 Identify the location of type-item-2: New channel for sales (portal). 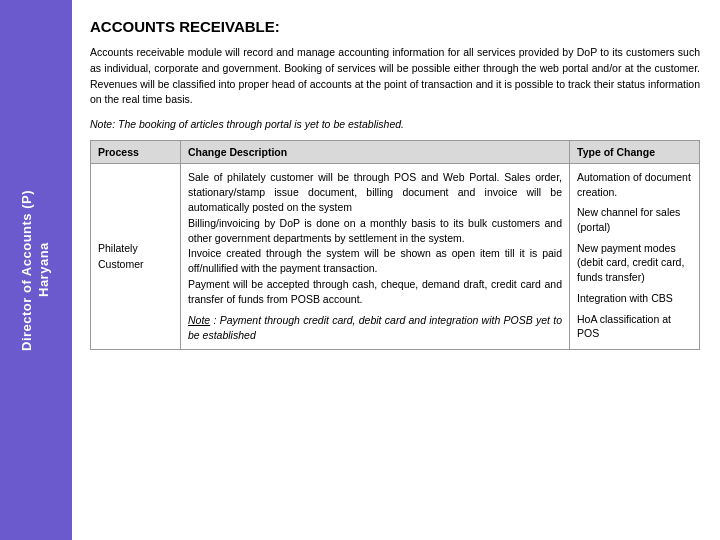
(634, 220).